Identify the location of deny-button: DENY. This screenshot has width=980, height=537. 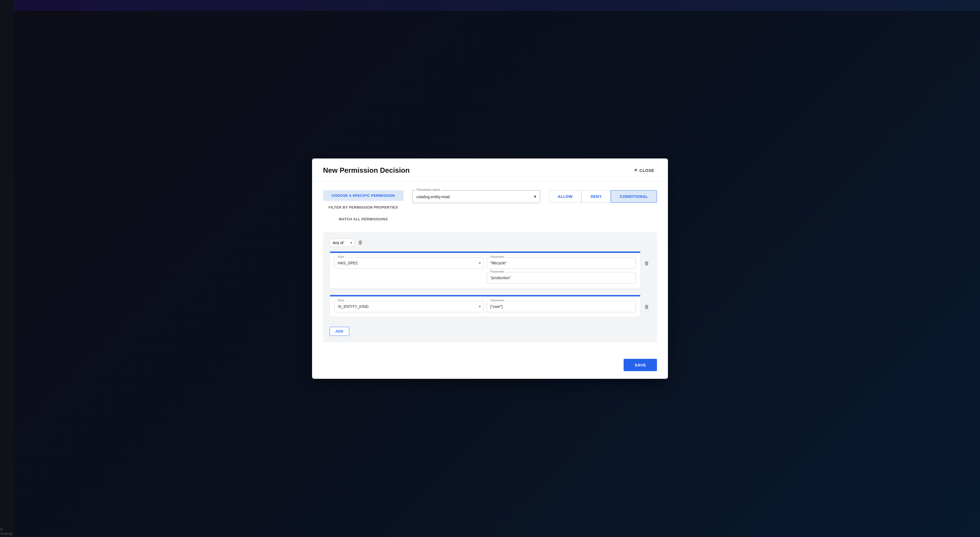
(596, 196).